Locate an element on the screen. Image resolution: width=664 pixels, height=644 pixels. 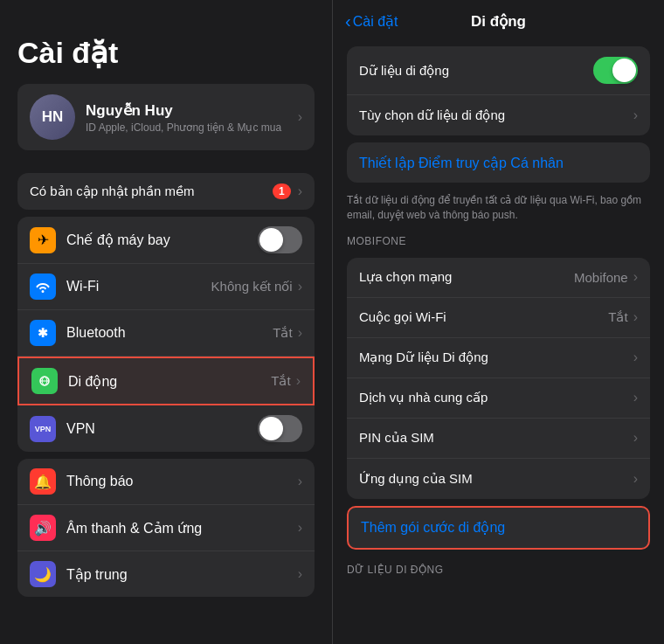
notification-icon: 🔔 is located at coordinates (43, 481).